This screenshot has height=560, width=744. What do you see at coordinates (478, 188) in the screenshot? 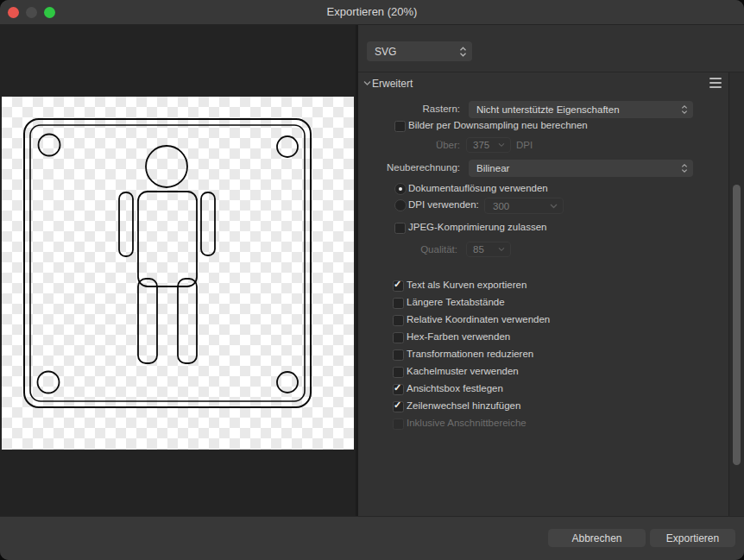
I see `resolution-doc-label: Dokumentauflösung verwenden` at bounding box center [478, 188].